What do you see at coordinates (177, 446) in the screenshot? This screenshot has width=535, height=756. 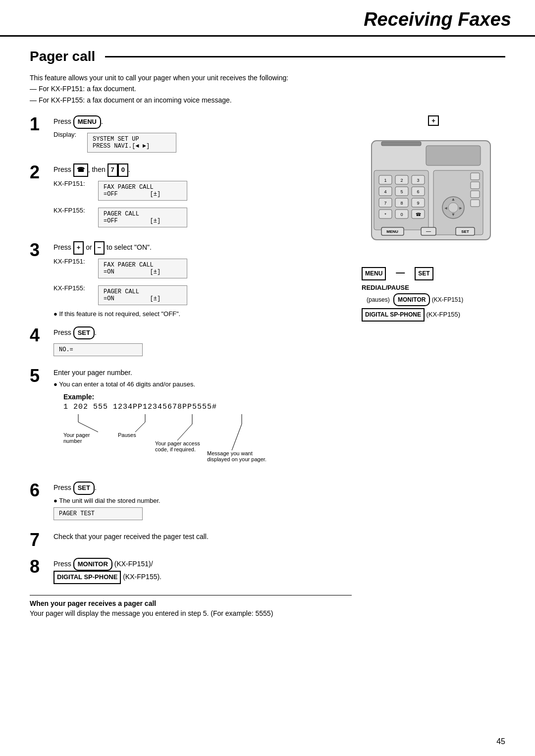 I see `diag-label-access-code: Your pager accesscode, if required.` at bounding box center [177, 446].